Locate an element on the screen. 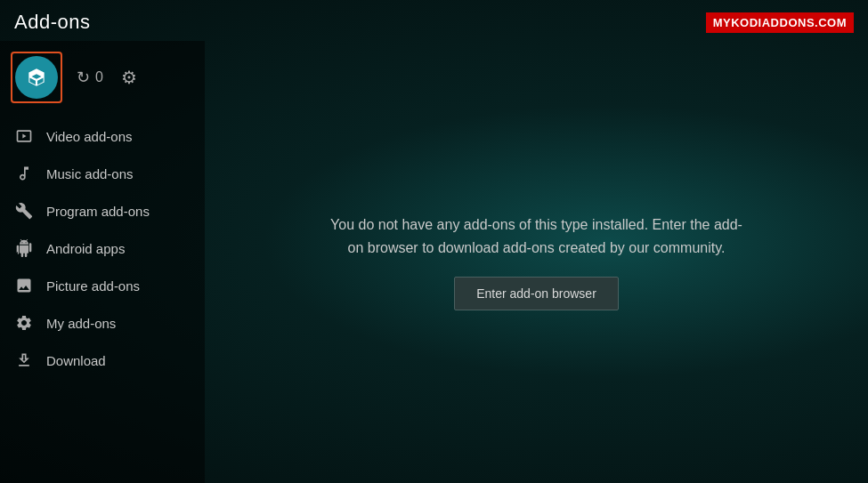 This screenshot has height=483, width=868. sidebar-item-android-apps: Android apps is located at coordinates (102, 248).